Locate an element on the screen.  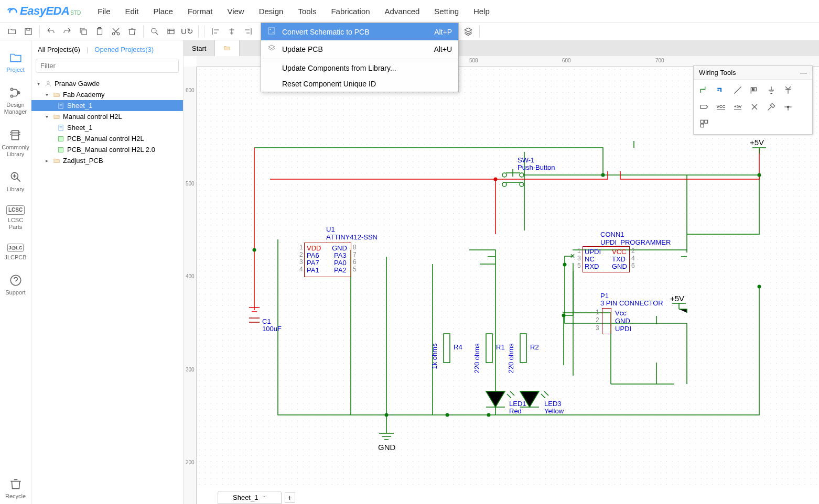
dd-label: Update PCB is located at coordinates (303, 49).